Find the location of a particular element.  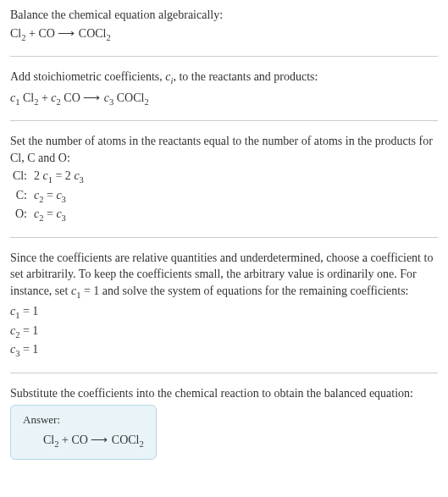

coef-line: c1 = 1 is located at coordinates (224, 312).